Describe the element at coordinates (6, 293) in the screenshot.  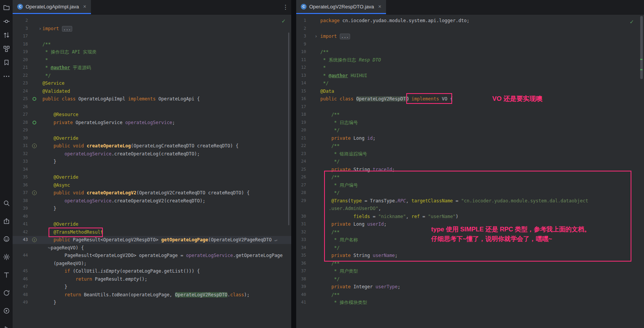
I see `history-icon` at that location.